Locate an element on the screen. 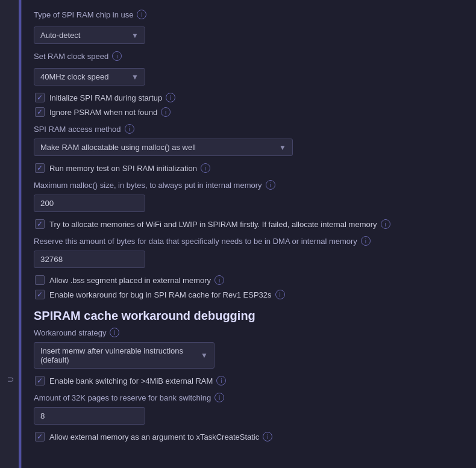 The height and width of the screenshot is (468, 476). max-malloc-label: Maximum malloc() size, in bytes, to alwa… is located at coordinates (249, 185).